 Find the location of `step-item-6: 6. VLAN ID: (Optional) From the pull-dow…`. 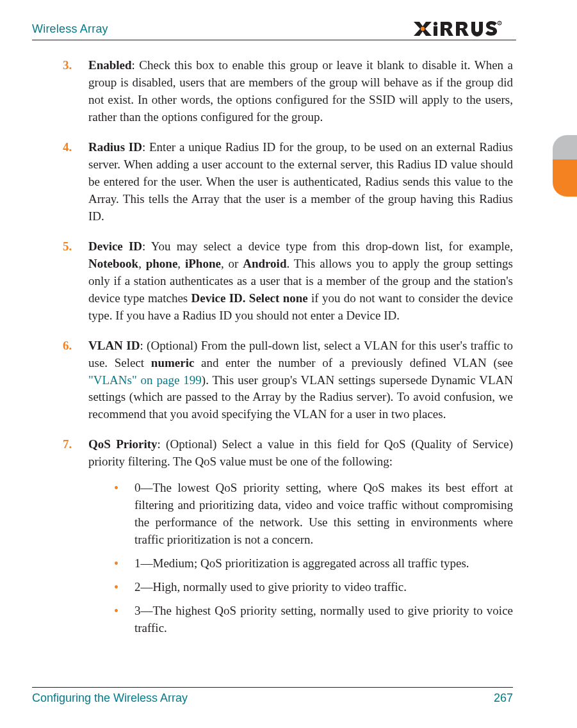

step-item-6: 6. VLAN ID: (Optional) From the pull-dow… is located at coordinates (288, 380).